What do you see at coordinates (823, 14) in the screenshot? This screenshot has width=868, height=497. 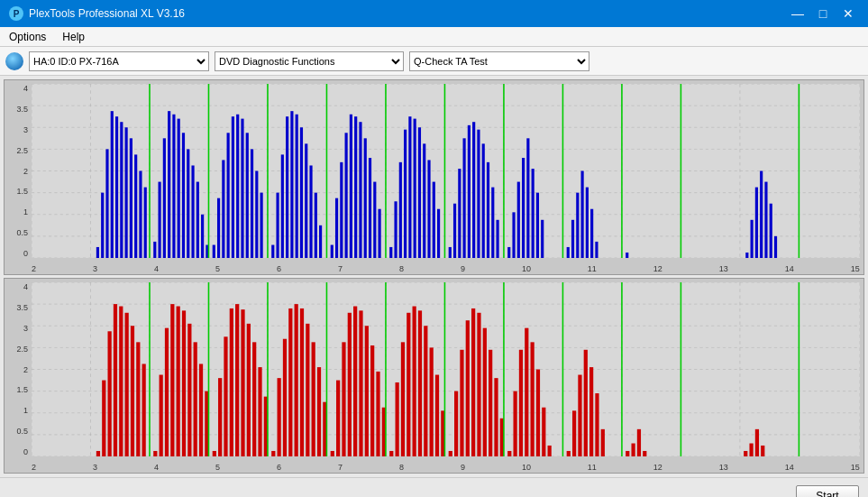 I see `maximize-button: □` at bounding box center [823, 14].